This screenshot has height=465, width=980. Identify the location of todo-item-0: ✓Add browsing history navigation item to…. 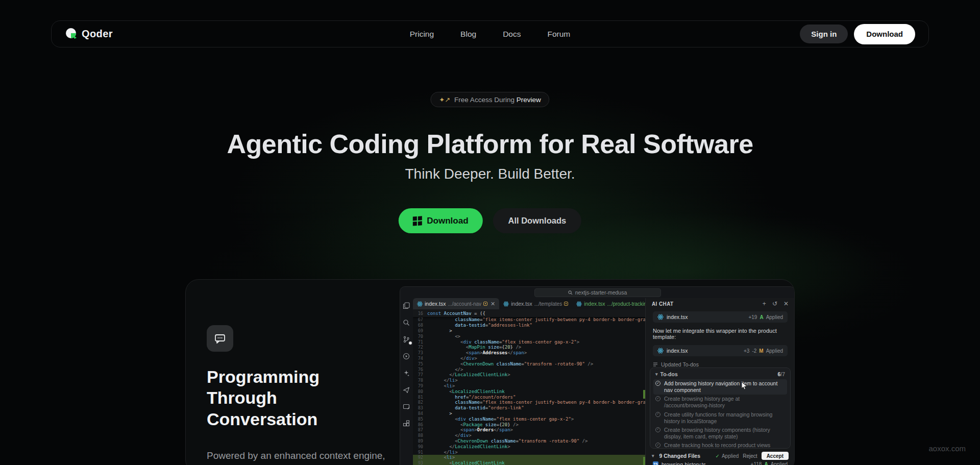
(720, 387).